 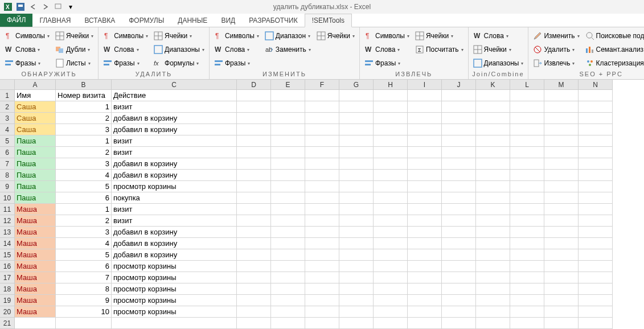 What do you see at coordinates (288, 175) in the screenshot?
I see `cell-E8` at bounding box center [288, 175].